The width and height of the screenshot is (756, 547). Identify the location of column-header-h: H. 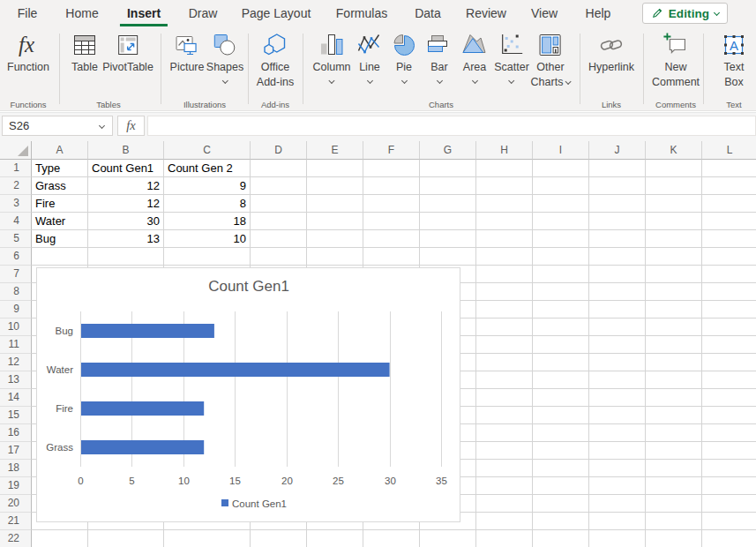
(505, 150).